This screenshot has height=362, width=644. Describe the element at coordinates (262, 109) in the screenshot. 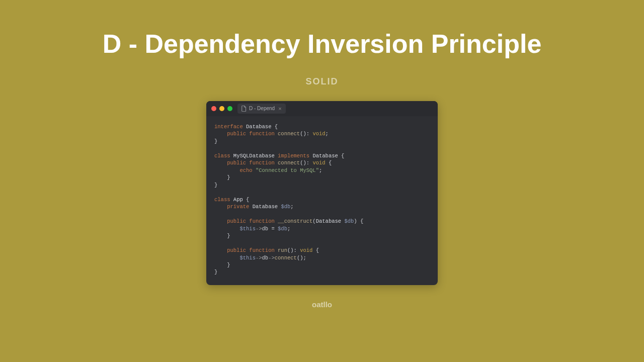

I see `editor-tab-label: D - Depend` at that location.